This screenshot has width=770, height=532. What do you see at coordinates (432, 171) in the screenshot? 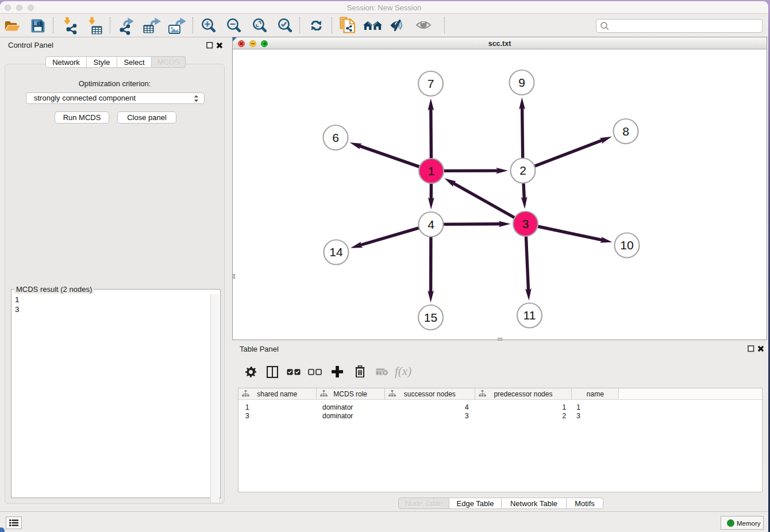
I see `svg-text: 1` at bounding box center [432, 171].